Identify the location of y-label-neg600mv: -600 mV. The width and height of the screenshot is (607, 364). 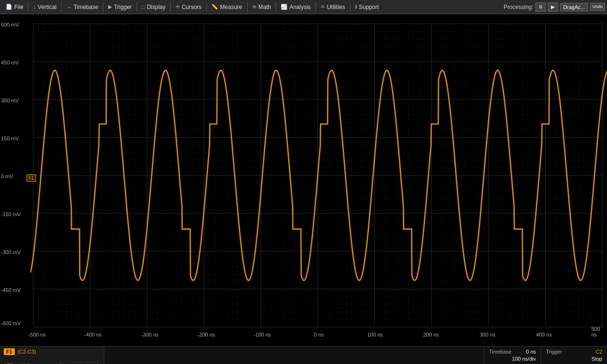
(11, 323).